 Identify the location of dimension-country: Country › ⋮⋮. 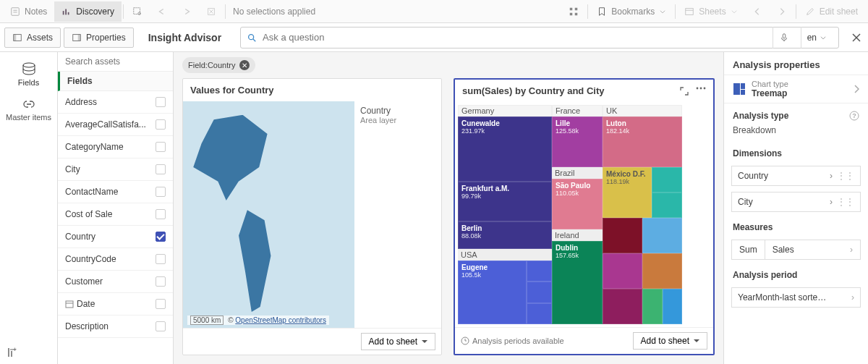
(796, 176).